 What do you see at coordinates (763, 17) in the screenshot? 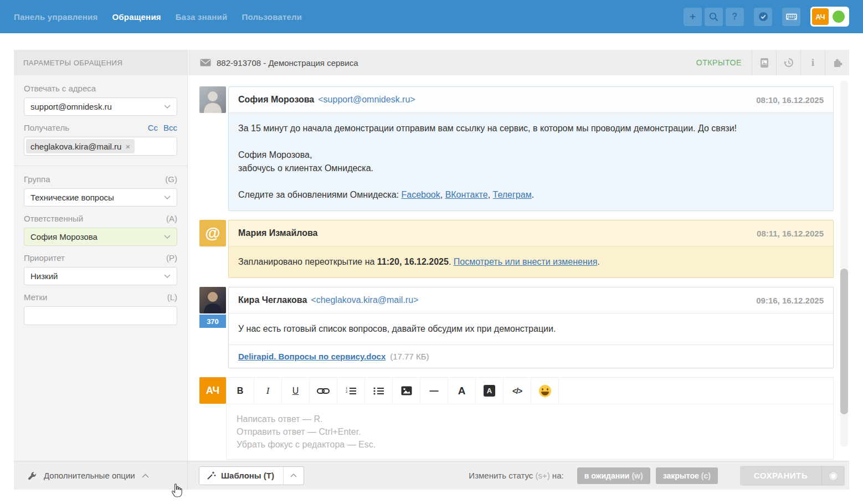
I see `verified-button` at bounding box center [763, 17].